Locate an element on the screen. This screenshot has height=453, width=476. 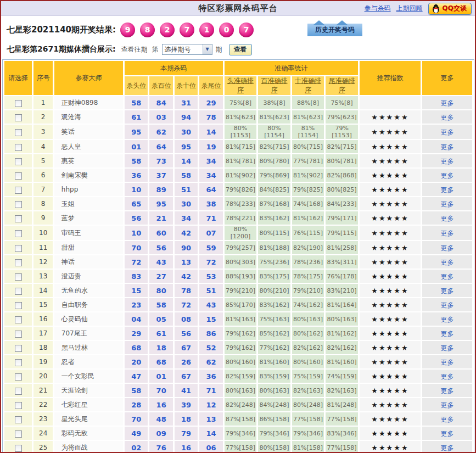
kill-number-cell: 48 is located at coordinates (161, 419).